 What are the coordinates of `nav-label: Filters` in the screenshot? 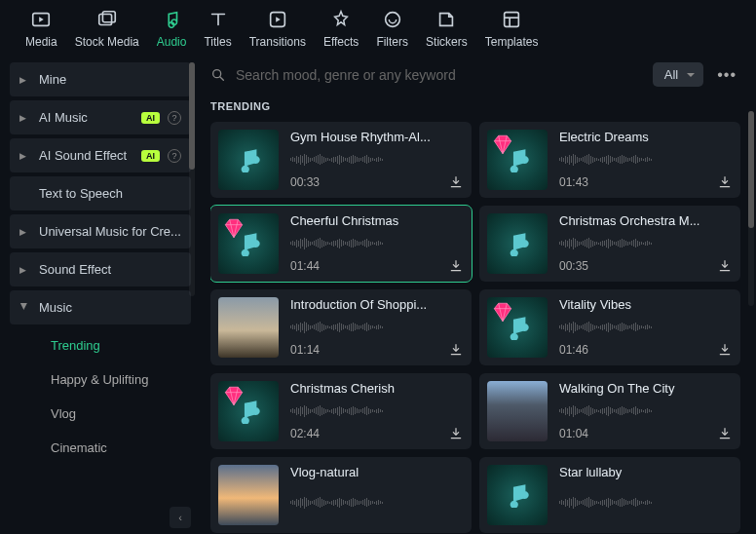 It's located at (392, 42).